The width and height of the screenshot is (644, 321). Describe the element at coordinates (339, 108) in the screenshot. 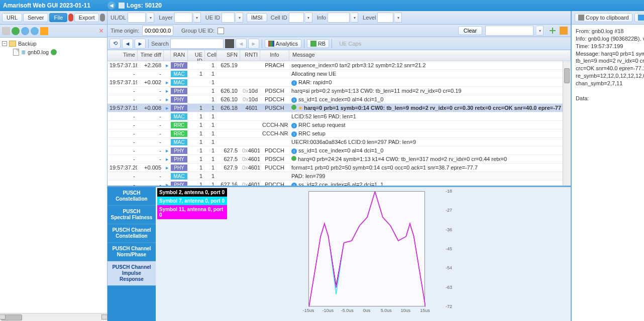

I see `table-row: 19:57:37.199+0.008▸PHY11626.184601PUSCH★…` at that location.